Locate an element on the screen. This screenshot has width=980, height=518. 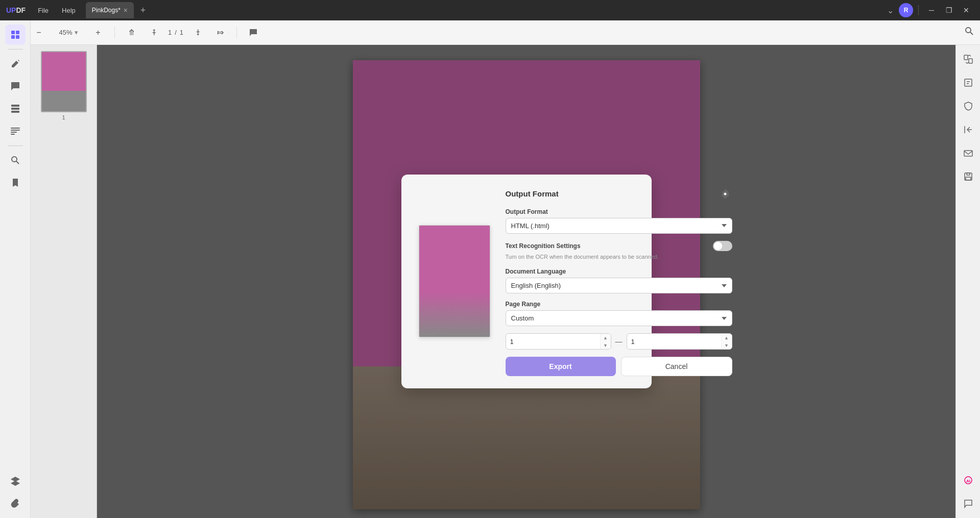
right-icon-feedback is located at coordinates (968, 504).